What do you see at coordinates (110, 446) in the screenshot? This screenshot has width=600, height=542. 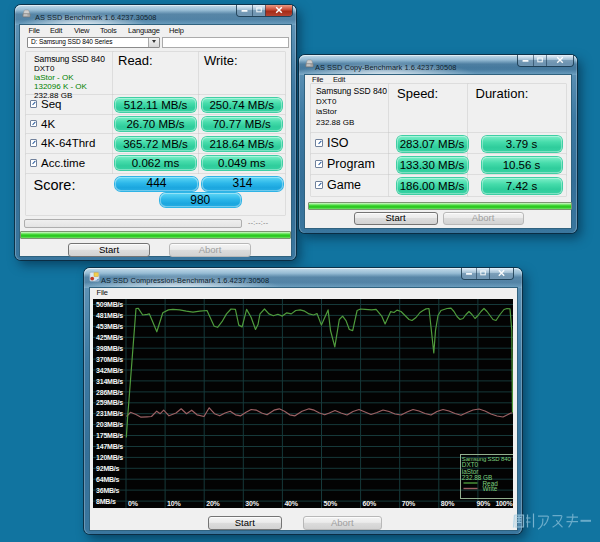 I see `svg-text: 147MB/s` at bounding box center [110, 446].